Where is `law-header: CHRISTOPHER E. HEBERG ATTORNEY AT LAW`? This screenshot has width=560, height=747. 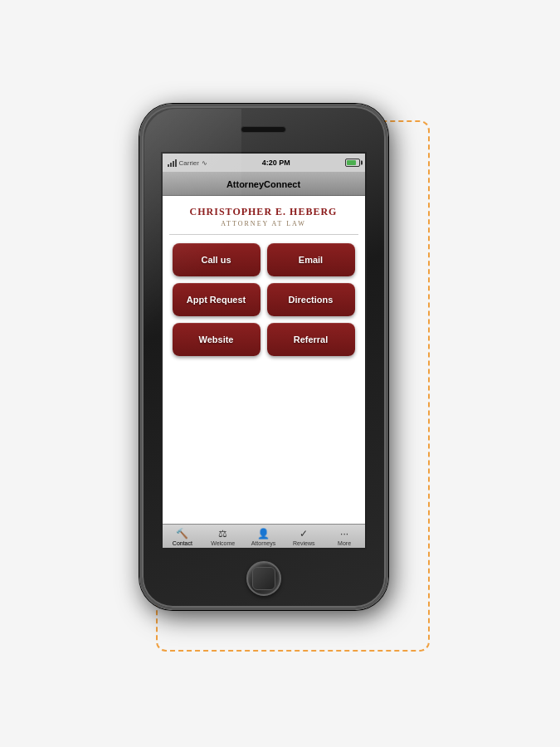
law-header: CHRISTOPHER E. HEBERG ATTORNEY AT LAW is located at coordinates (264, 221).